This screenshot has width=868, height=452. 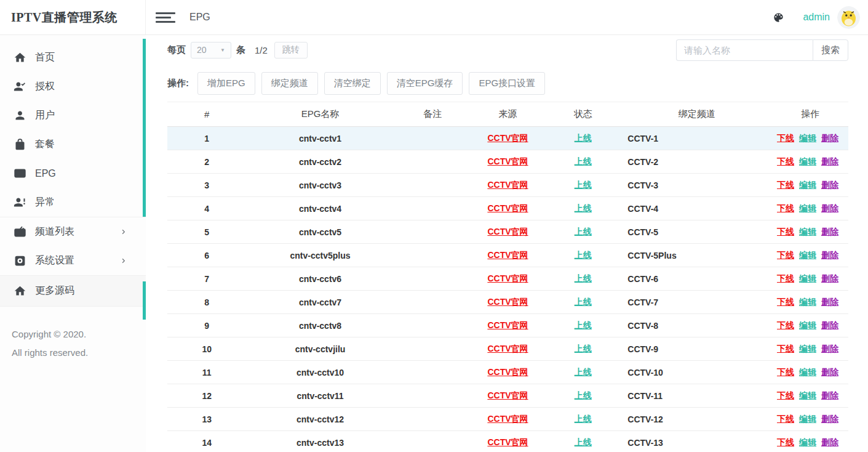 What do you see at coordinates (144, 301) in the screenshot?
I see `scrollbar-thumb-bottom` at bounding box center [144, 301].